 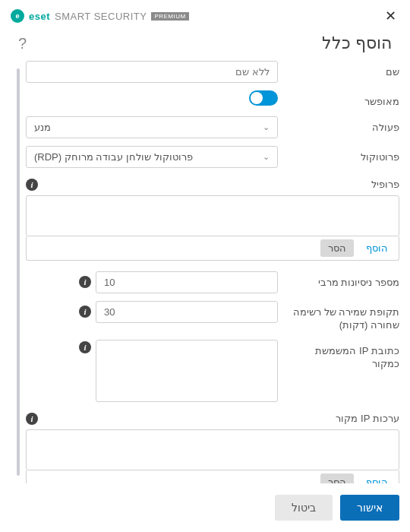 I want to click on label-action: פעולה, so click(x=342, y=125).